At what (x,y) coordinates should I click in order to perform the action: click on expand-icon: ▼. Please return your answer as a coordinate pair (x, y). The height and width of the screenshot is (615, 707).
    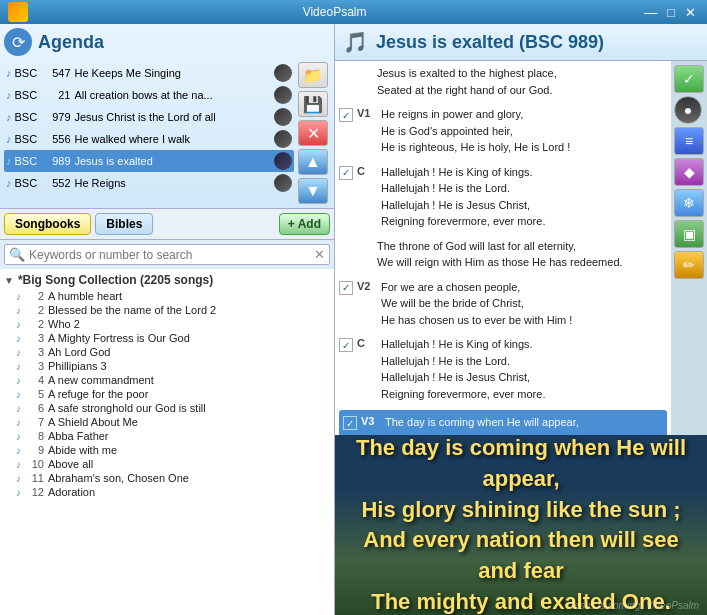
    Looking at the image, I should click on (9, 280).